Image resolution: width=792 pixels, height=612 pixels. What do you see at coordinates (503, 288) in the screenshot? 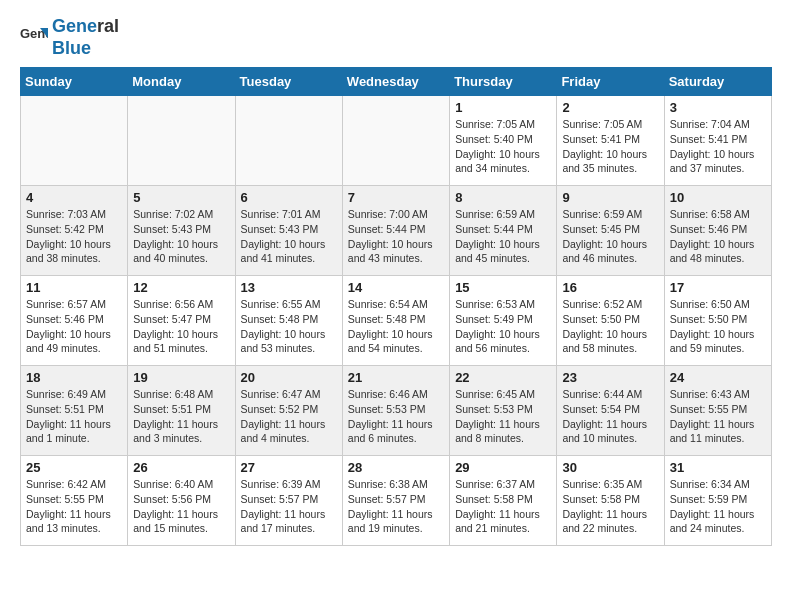
I see `day-number: 15` at bounding box center [503, 288].